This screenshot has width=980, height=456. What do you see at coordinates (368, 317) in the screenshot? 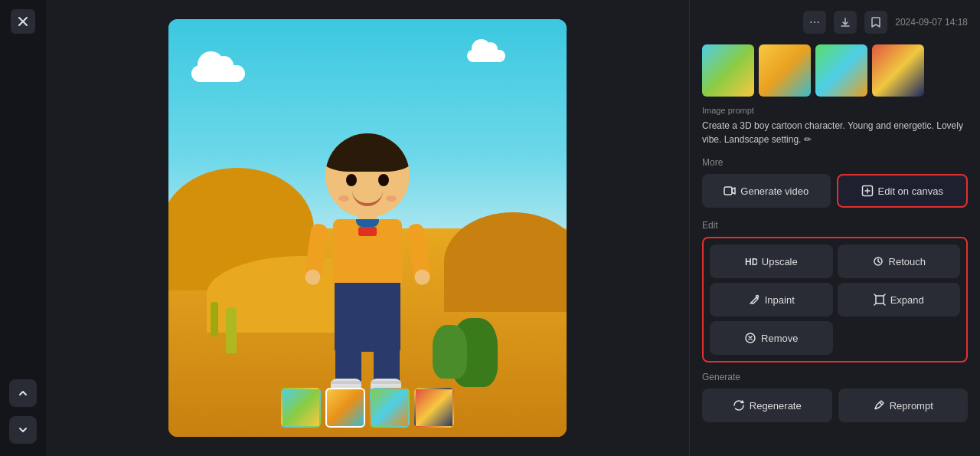
I see `character-pants` at bounding box center [368, 317].